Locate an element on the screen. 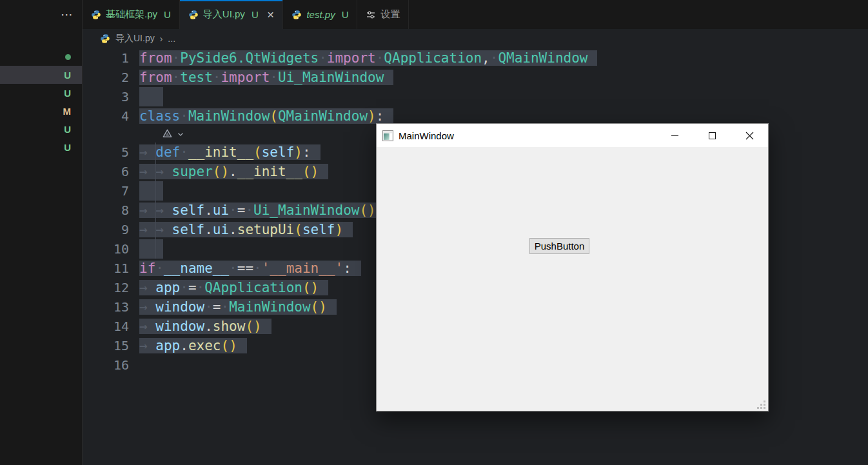  token: __init__ is located at coordinates (270, 172).